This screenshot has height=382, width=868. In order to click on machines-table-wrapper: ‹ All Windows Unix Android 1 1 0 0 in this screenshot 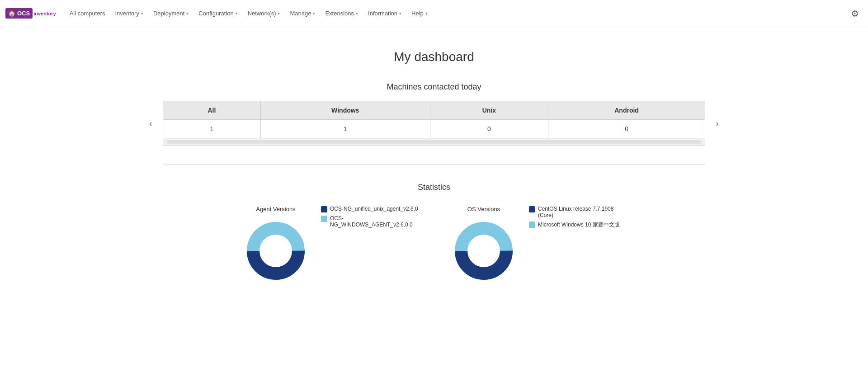, I will do `click(434, 123)`.